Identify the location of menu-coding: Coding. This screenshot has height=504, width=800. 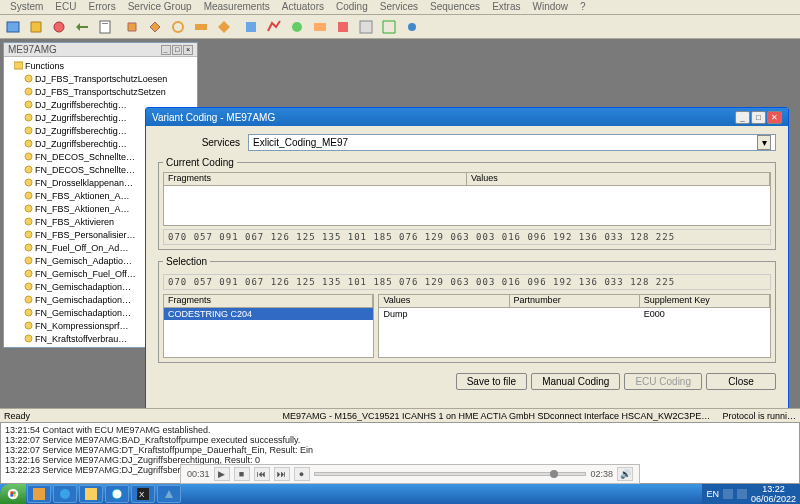
(352, 7).